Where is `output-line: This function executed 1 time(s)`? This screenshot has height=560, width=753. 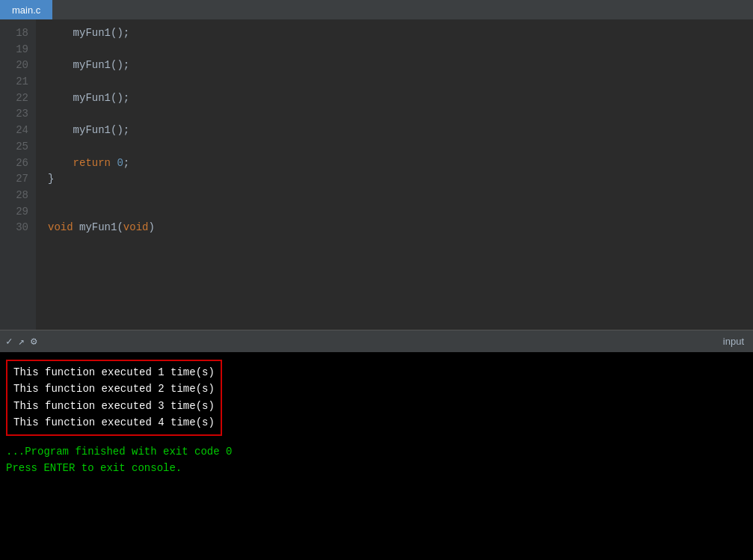
output-line: This function executed 1 time(s) is located at coordinates (114, 372).